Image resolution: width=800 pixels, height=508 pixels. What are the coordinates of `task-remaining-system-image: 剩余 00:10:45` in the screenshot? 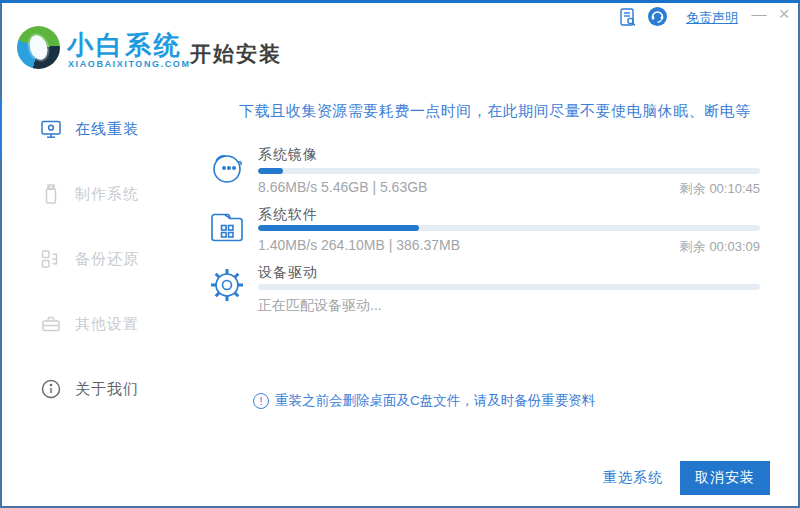 It's located at (720, 189).